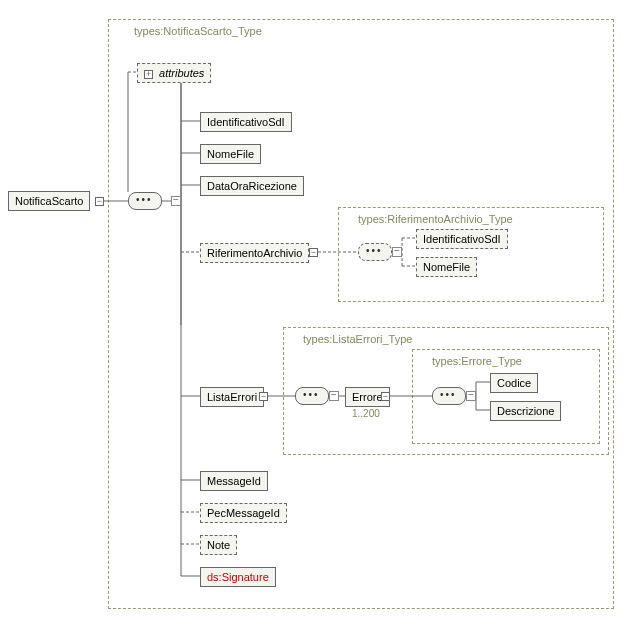 This screenshot has height=618, width=624. Describe the element at coordinates (314, 252) in the screenshot. I see `expand-rif: −` at that location.